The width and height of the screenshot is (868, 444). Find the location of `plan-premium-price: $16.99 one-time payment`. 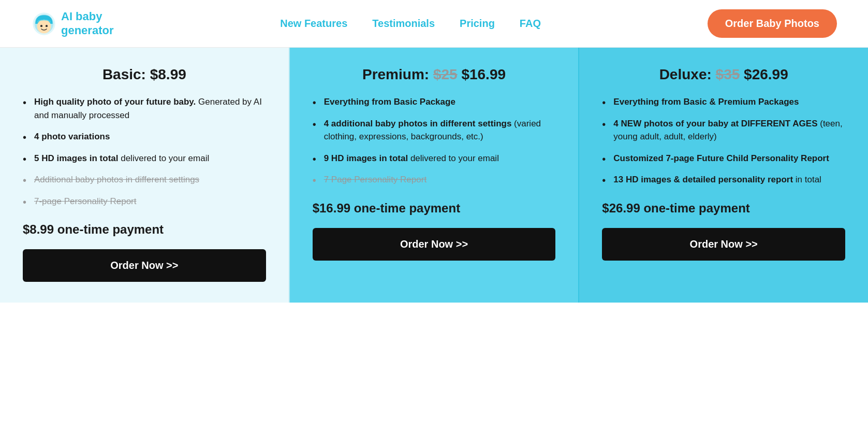

plan-premium-price: $16.99 one-time payment is located at coordinates (434, 208).